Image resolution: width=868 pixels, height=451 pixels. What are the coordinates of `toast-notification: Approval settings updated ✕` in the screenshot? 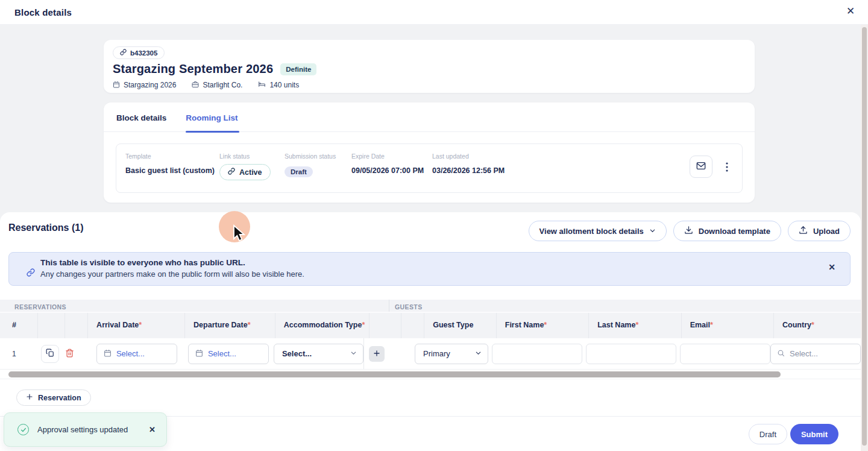 It's located at (86, 429).